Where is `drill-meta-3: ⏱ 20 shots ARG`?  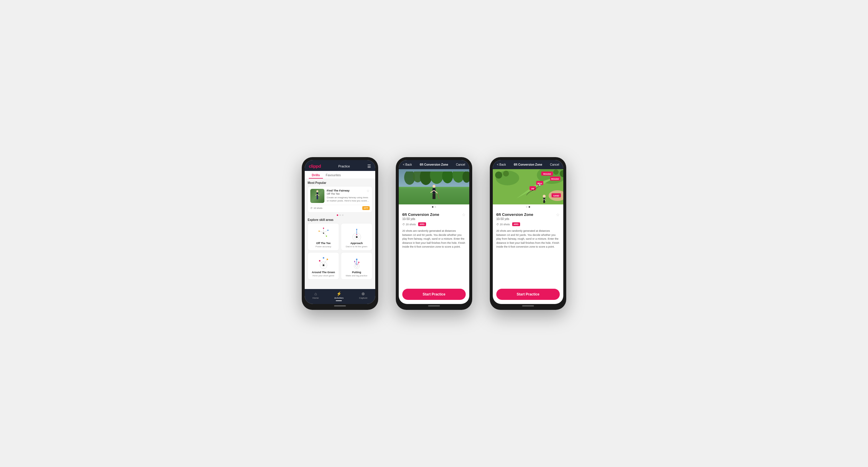
drill-meta-3: ⏱ 20 shots ARG is located at coordinates (528, 224).